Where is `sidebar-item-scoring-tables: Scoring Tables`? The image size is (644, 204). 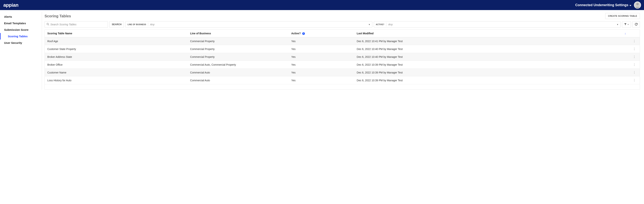
sidebar-item-scoring-tables: Scoring Tables is located at coordinates (21, 36).